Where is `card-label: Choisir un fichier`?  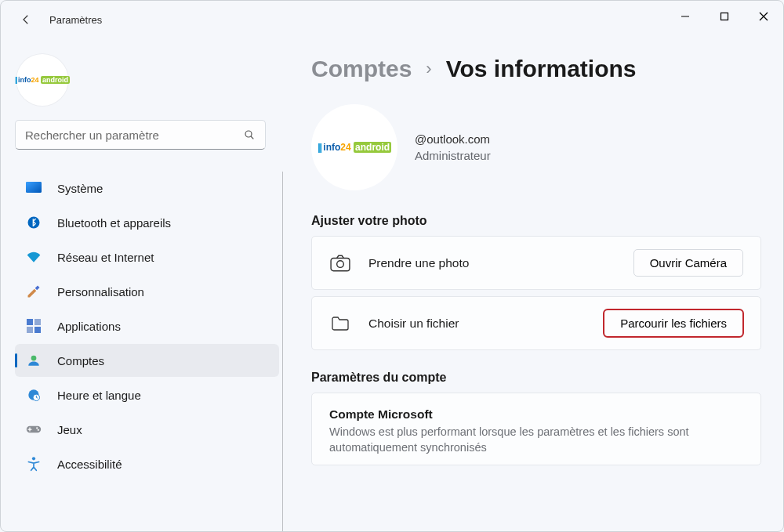
card-label: Choisir un fichier is located at coordinates (486, 324).